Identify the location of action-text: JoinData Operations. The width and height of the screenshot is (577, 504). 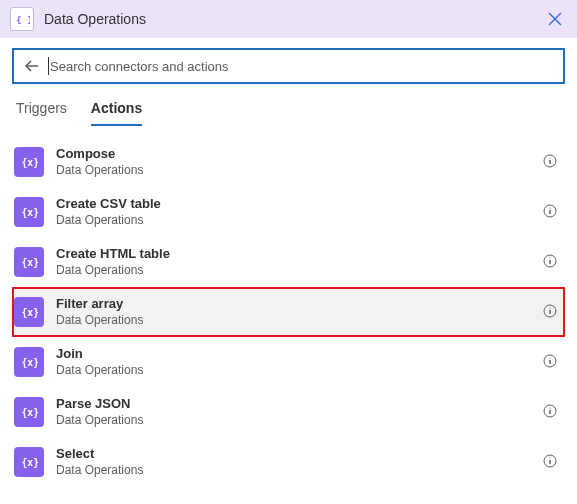
(296, 362).